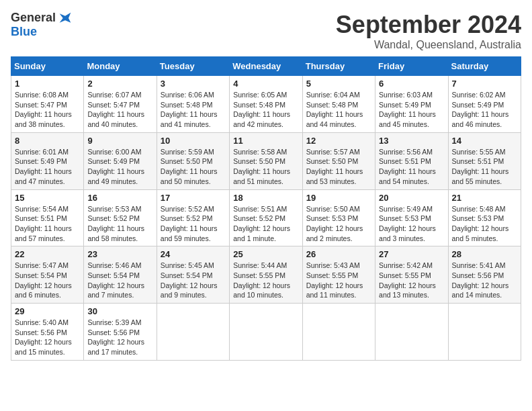  Describe the element at coordinates (339, 105) in the screenshot. I see `day-cell: 5 Sunrise: 6:04 AMSunset: 5:48 PMDayligh…` at that location.